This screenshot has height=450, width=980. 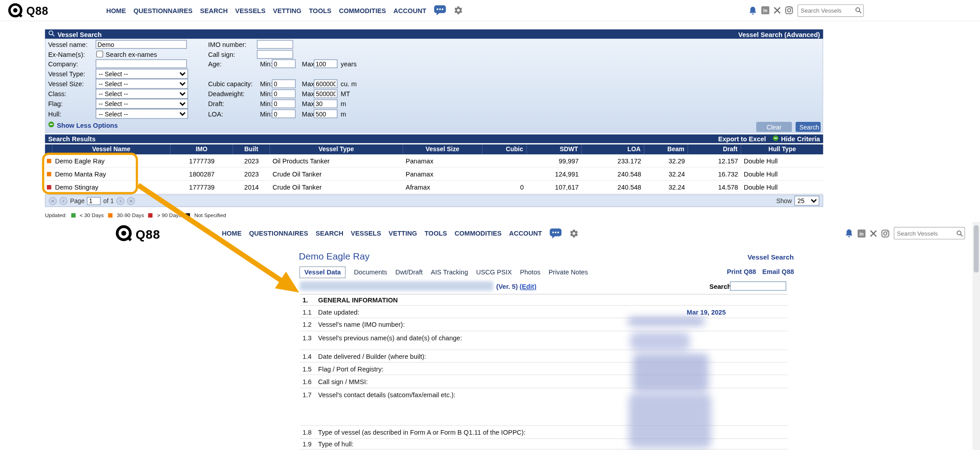 I want to click on vessel-type-select: -- Select --, so click(x=142, y=74).